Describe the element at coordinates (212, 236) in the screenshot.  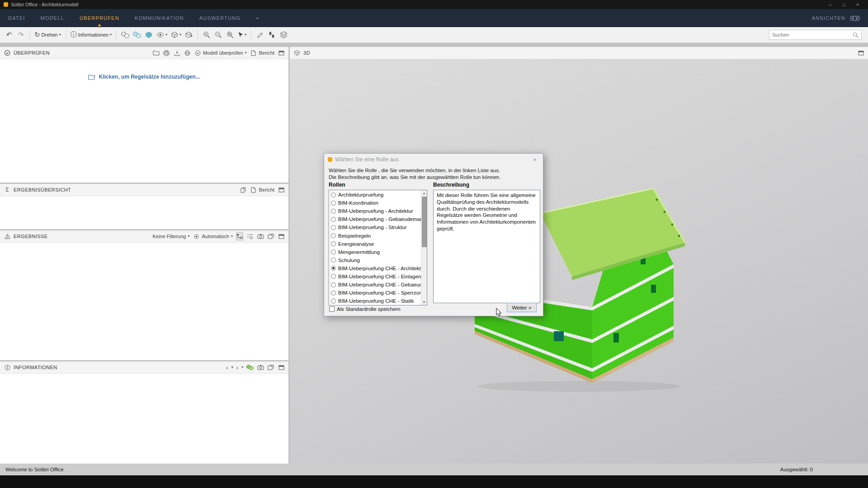
I see `auto-mode-dropdown: Automatisch ▾` at that location.